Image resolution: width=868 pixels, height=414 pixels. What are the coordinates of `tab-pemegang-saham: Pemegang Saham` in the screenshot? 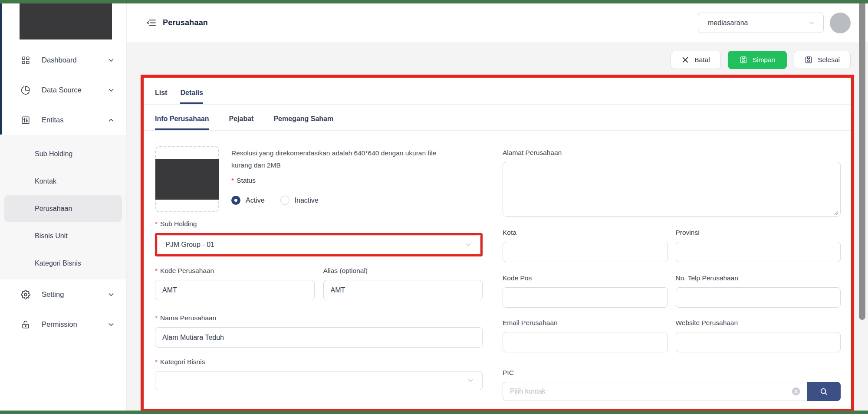 It's located at (303, 122).